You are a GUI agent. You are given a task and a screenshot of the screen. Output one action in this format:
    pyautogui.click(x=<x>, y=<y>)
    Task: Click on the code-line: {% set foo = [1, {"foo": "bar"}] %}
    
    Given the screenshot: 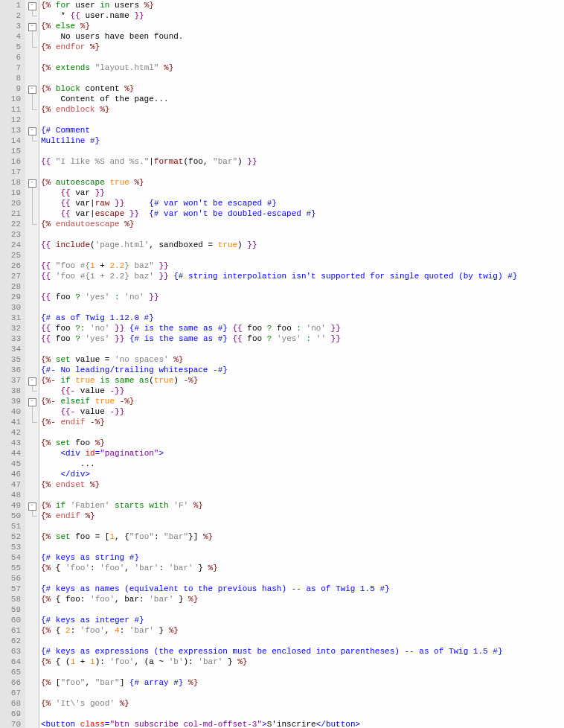 What is the action you would take?
    pyautogui.click(x=302, y=537)
    